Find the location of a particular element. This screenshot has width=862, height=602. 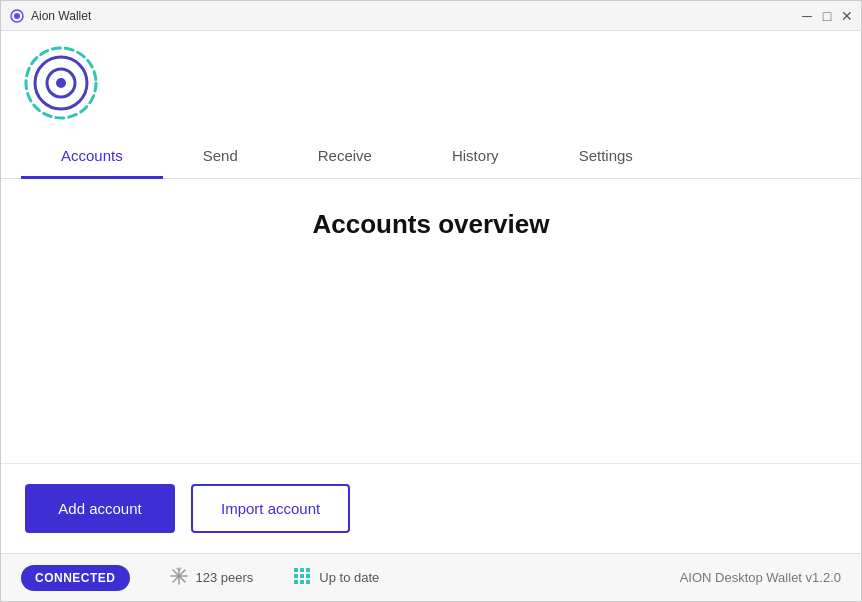

aion-logo is located at coordinates (61, 83).